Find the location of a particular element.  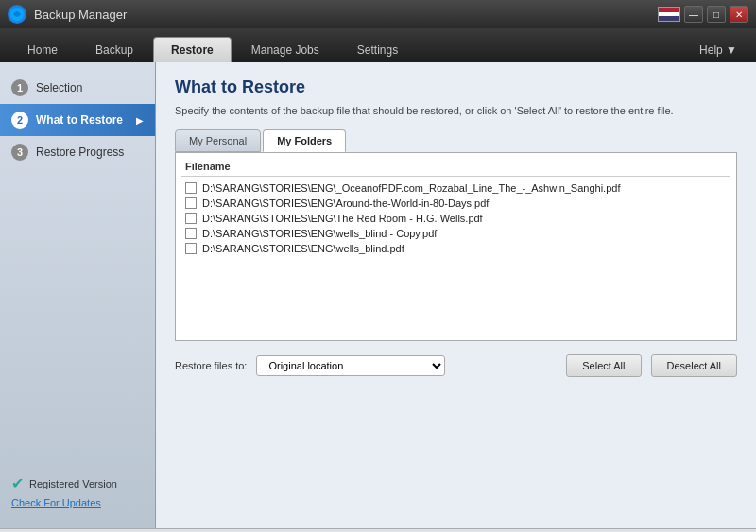

app-icon is located at coordinates (17, 14).